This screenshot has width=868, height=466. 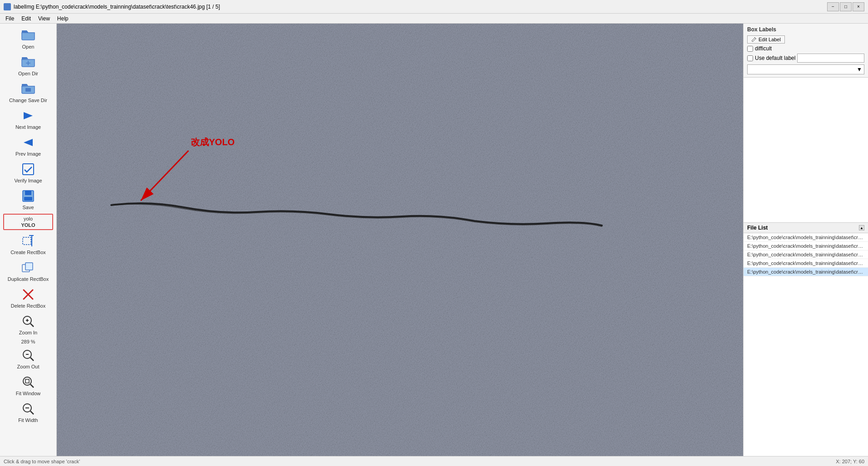 What do you see at coordinates (28, 65) in the screenshot?
I see `open-dir-button: Open Dir` at bounding box center [28, 65].